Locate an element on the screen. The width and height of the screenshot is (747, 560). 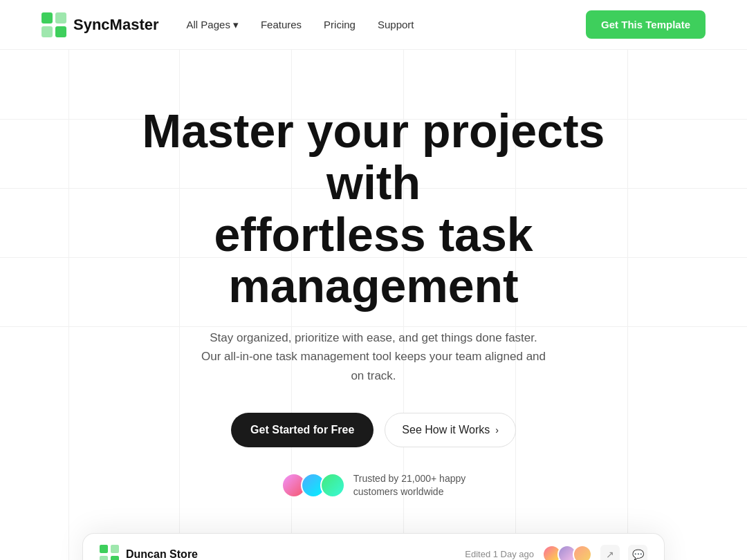
app-title: Duncan Store is located at coordinates (162, 554).